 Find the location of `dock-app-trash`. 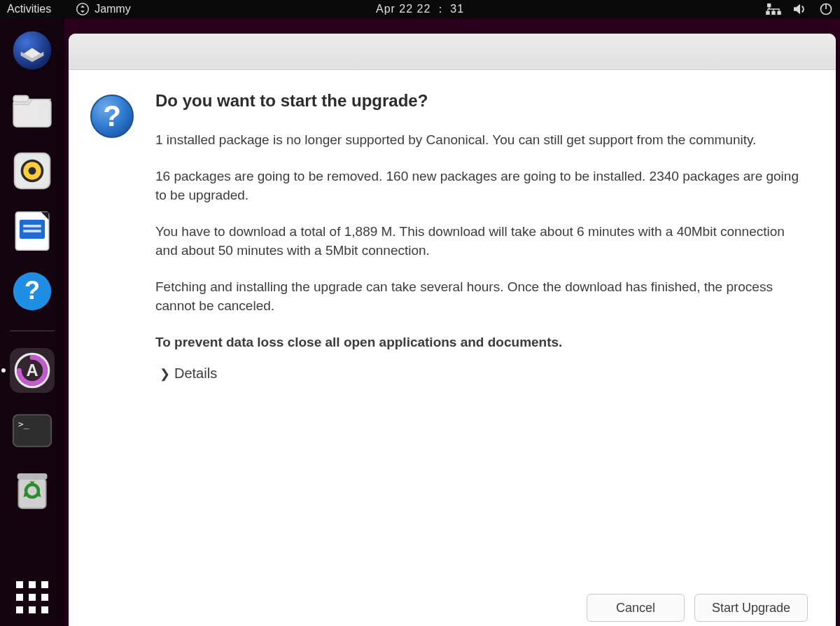

dock-app-trash is located at coordinates (32, 491).